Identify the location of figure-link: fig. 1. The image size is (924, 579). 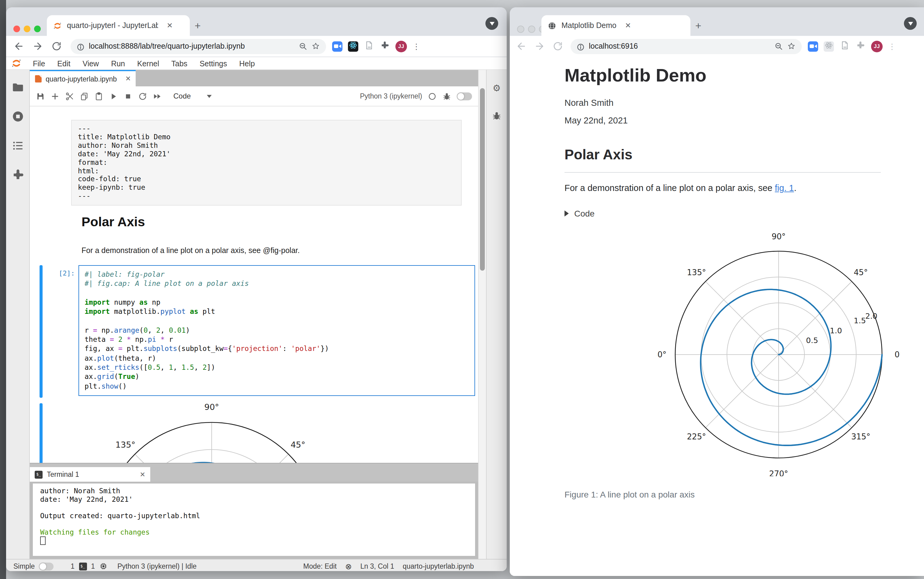
(785, 188).